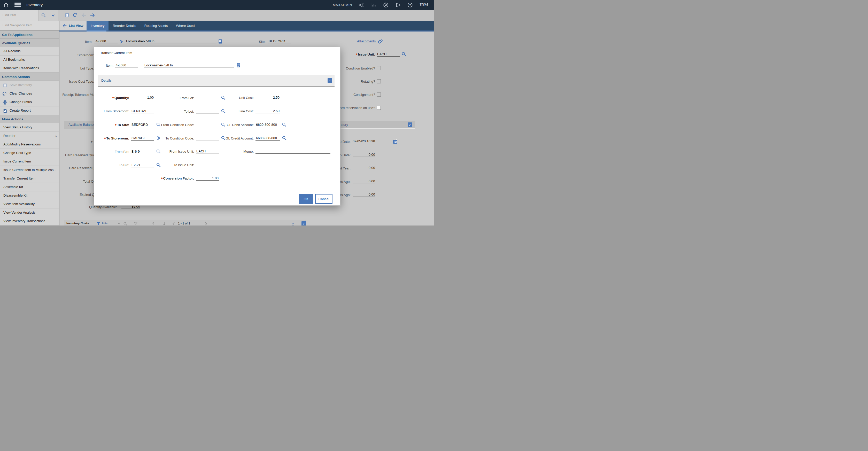  Describe the element at coordinates (185, 26) in the screenshot. I see `tab-where-used: Where Used` at that location.